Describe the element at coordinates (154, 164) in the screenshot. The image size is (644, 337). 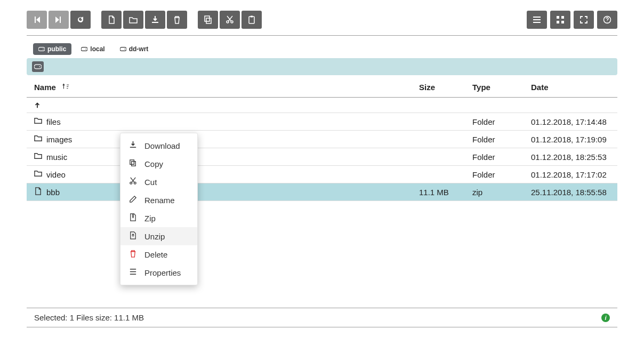
I see `menu-label: Copy` at that location.